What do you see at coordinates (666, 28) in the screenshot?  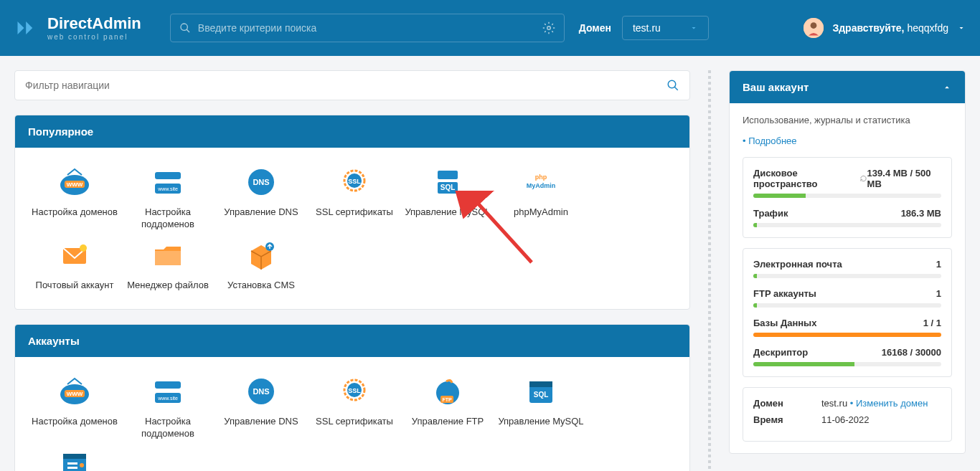 I see `domain-select: test.ru` at bounding box center [666, 28].